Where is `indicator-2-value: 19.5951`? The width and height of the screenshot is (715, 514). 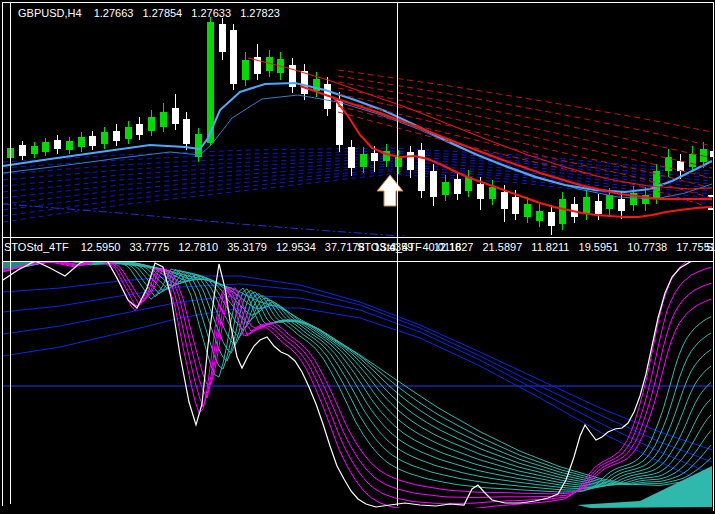
indicator-2-value: 19.5951 is located at coordinates (599, 247).